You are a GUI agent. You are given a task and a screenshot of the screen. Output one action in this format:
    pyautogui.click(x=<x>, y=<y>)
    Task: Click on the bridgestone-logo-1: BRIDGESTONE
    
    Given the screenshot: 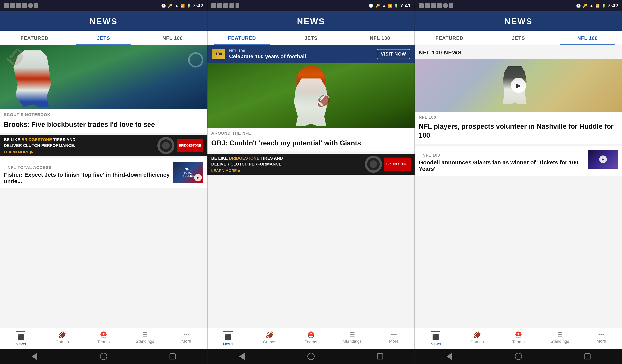 What is the action you would take?
    pyautogui.click(x=190, y=146)
    